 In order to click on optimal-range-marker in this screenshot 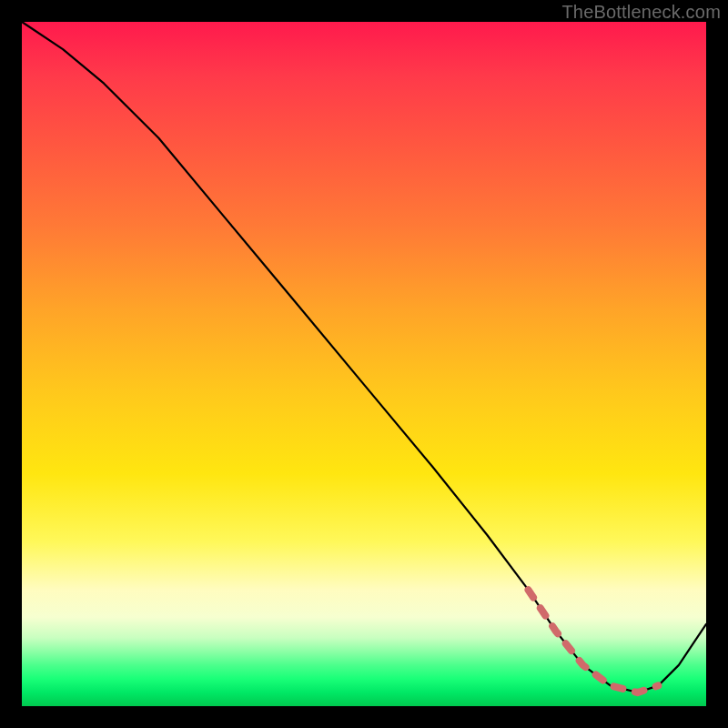, I will do `click(593, 641)`.